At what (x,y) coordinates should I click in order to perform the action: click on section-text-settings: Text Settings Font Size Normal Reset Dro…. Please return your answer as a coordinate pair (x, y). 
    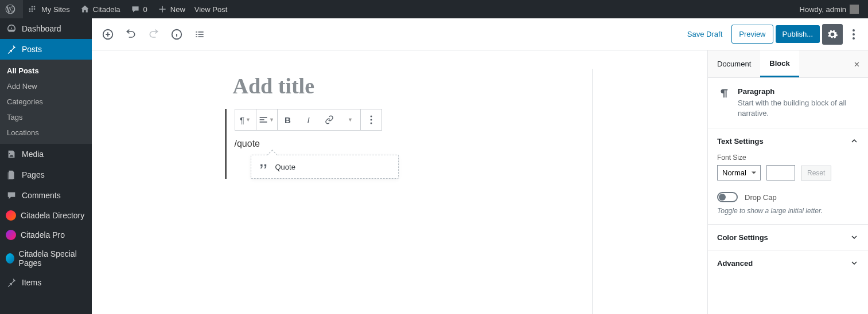
    Looking at the image, I should click on (788, 176).